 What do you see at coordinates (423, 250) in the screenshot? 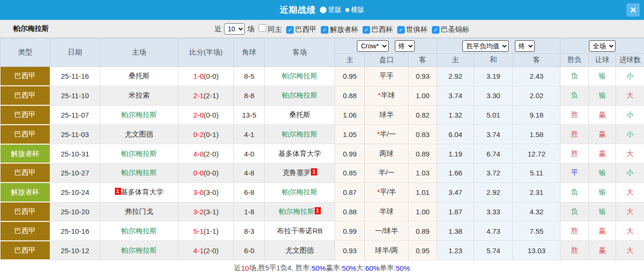
I see `handicap-away-odds: 0.95` at bounding box center [423, 250].